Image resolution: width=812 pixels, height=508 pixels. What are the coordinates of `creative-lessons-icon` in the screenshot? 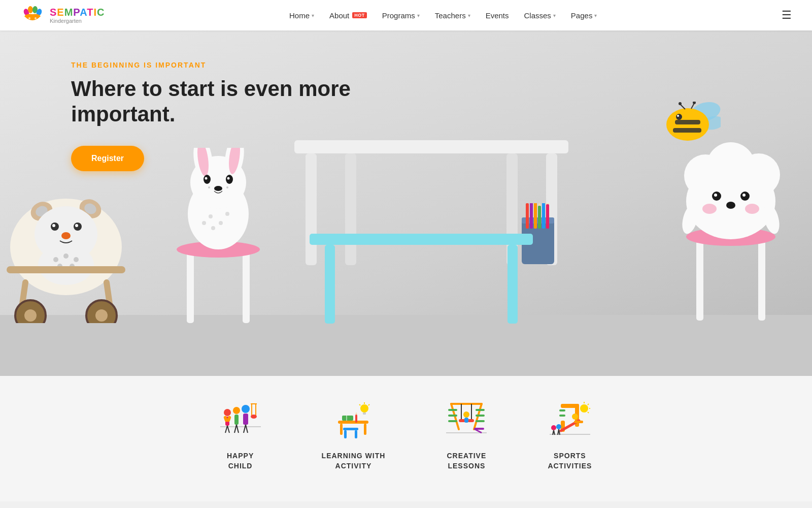 It's located at (466, 422).